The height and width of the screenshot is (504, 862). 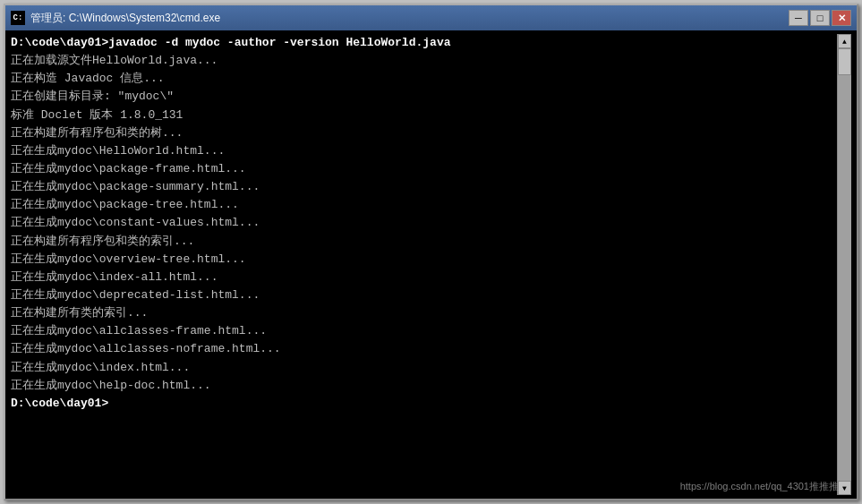 I want to click on watermark: https://blog.csdn.net/qq_4301推推推, so click(x=759, y=487).